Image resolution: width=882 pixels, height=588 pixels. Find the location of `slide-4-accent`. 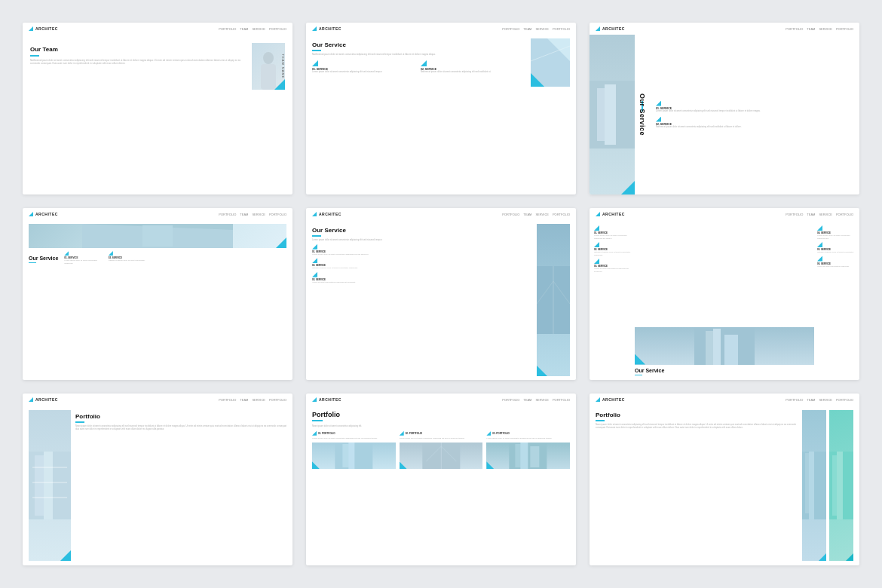

slide-4-accent is located at coordinates (32, 263).